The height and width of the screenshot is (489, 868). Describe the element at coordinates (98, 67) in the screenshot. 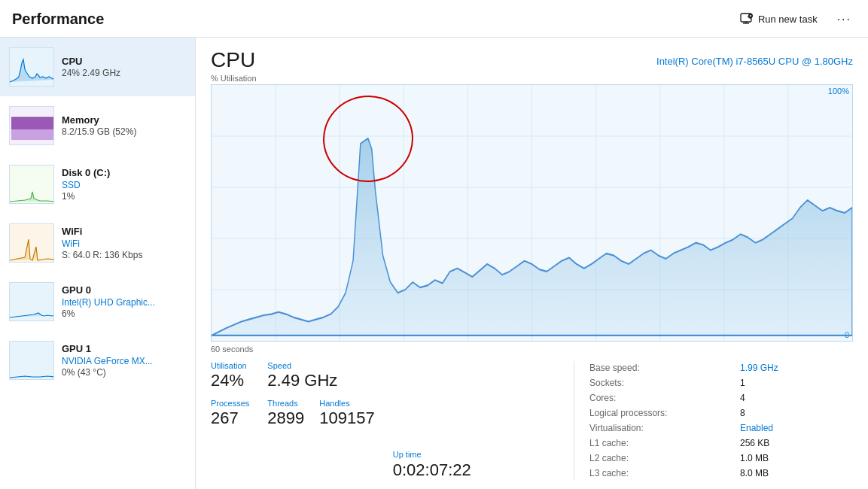

I see `sidebar-item-cpu: CPU 24% 2.49 GHz` at that location.